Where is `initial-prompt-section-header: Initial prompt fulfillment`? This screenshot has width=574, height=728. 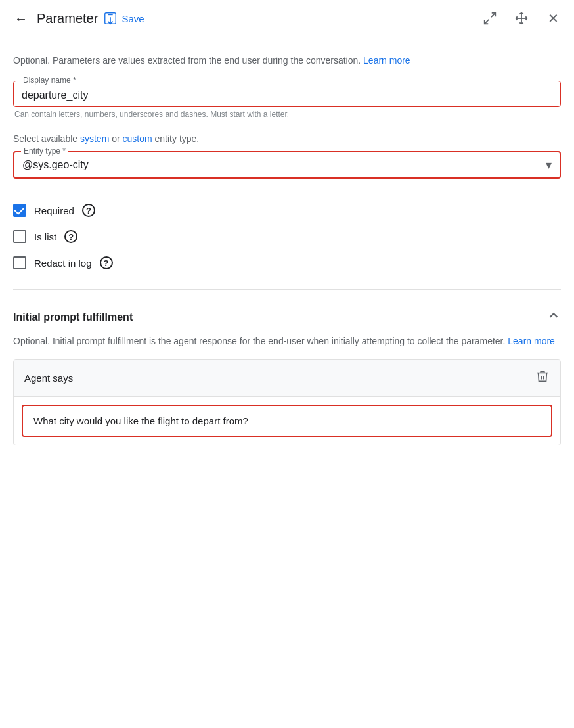
initial-prompt-section-header: Initial prompt fulfillment is located at coordinates (287, 315).